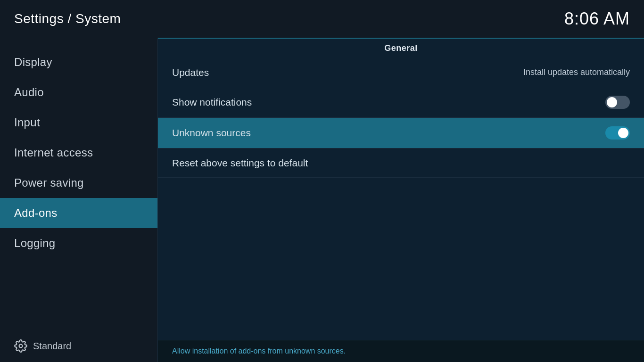 The width and height of the screenshot is (644, 362). What do you see at coordinates (212, 102) in the screenshot?
I see `setting-label-show-notifications: Show notifications` at bounding box center [212, 102].